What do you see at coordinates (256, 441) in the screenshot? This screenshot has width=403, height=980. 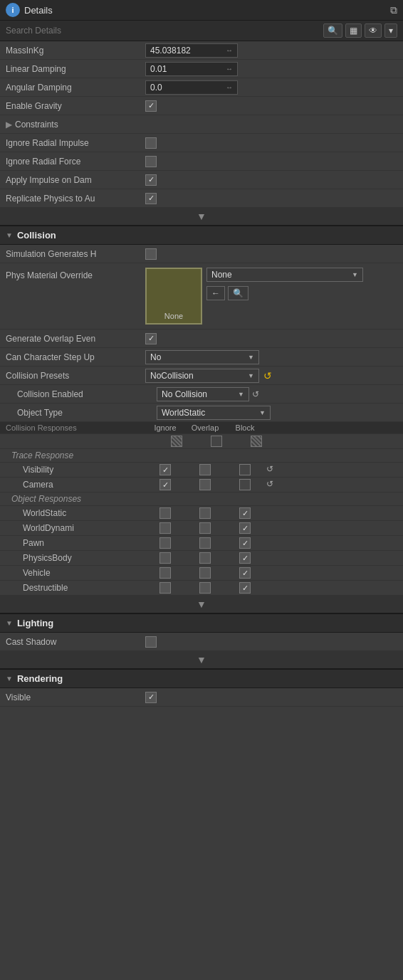 I see `cr-block-check` at bounding box center [256, 441].